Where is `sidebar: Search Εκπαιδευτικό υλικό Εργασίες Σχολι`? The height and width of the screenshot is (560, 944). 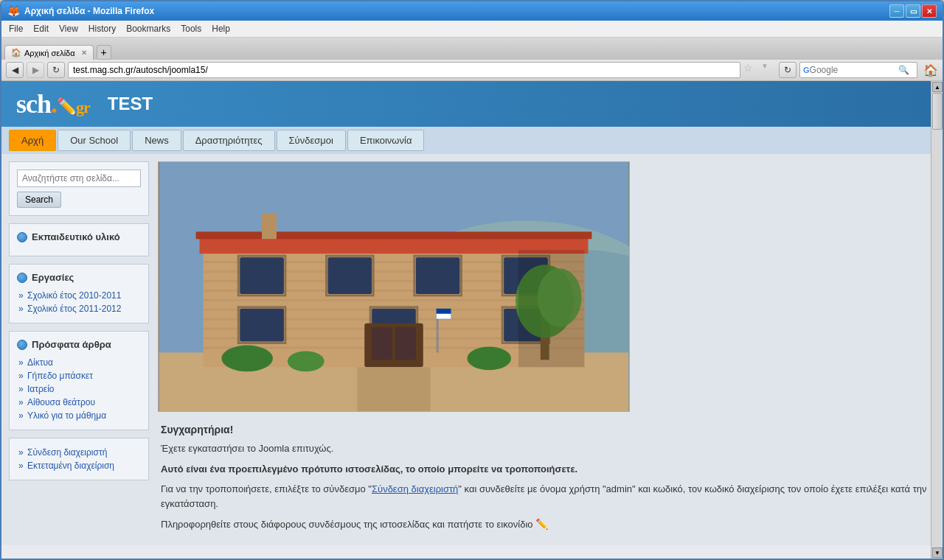
sidebar: Search Εκπαιδευτικό υλικό Εργασίες Σχολι is located at coordinates (79, 349).